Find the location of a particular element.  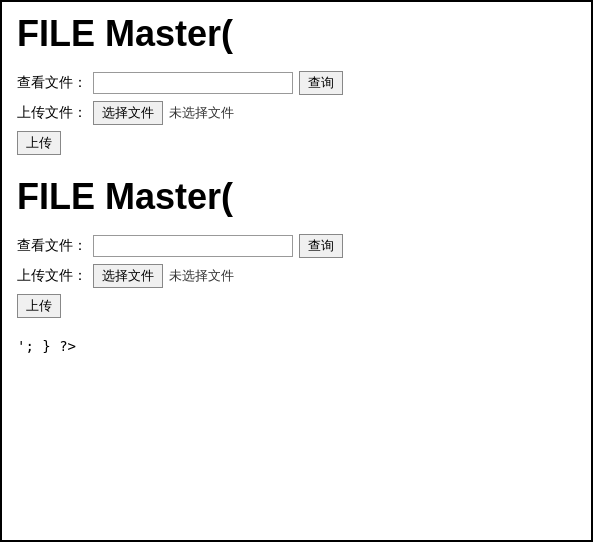

query-button-1: 查询 is located at coordinates (321, 83).